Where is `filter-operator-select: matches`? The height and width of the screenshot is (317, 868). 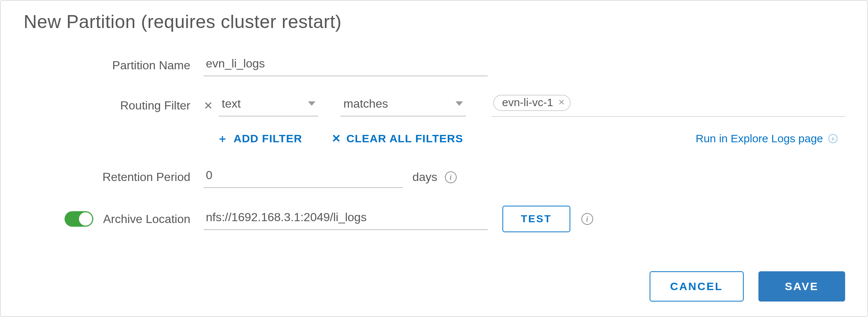 filter-operator-select: matches is located at coordinates (403, 105).